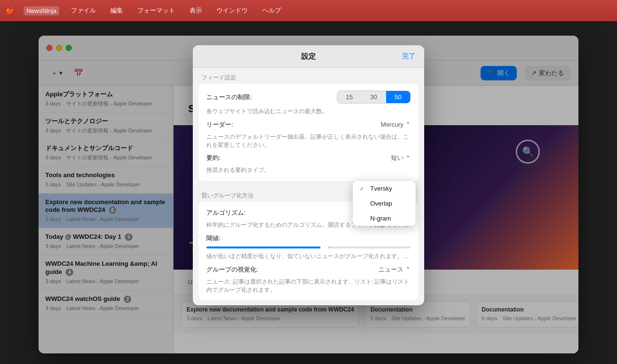 This screenshot has height=364, width=617. What do you see at coordinates (229, 97) in the screenshot?
I see `news-limit-label: ニュースの制限:` at bounding box center [229, 97].